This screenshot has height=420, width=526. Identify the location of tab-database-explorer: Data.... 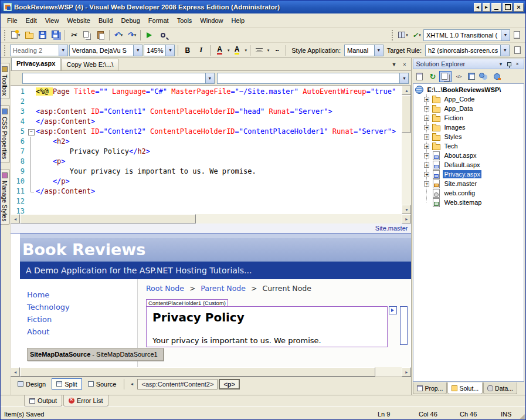
(500, 388).